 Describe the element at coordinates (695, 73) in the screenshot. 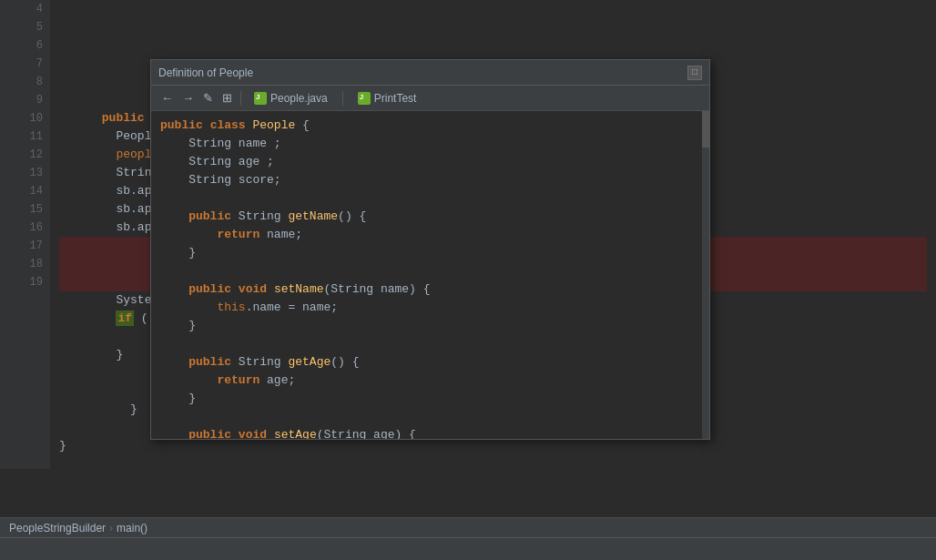

I see `popup-close-button: □` at that location.